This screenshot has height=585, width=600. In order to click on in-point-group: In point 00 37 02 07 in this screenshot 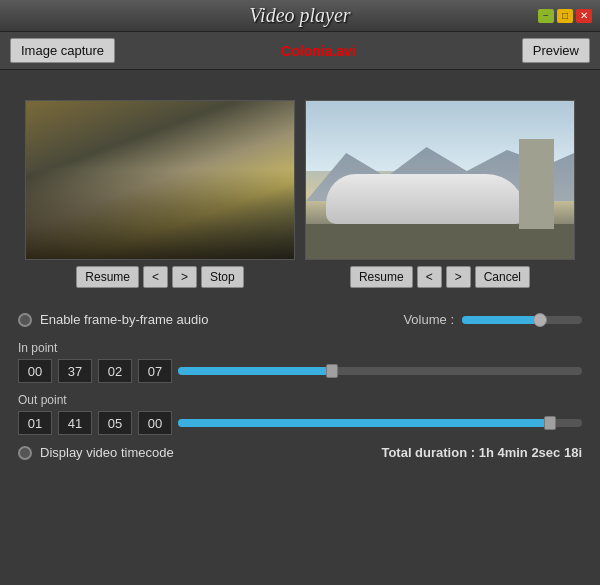, I will do `click(300, 362)`.